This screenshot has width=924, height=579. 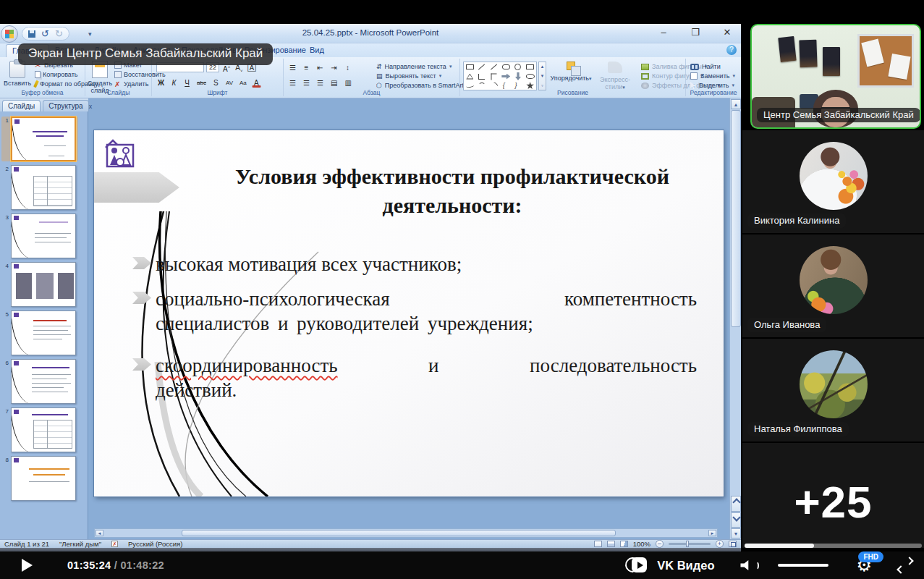 What do you see at coordinates (705, 67) in the screenshot?
I see `find-button: Найти` at bounding box center [705, 67].